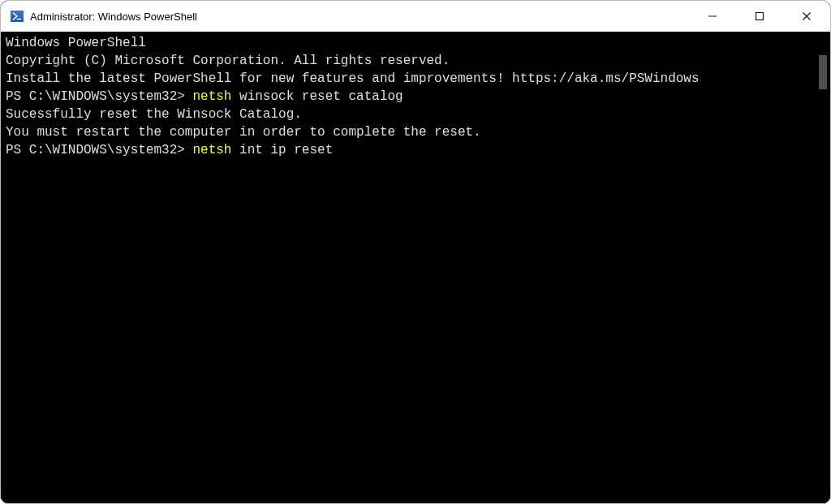 This screenshot has width=831, height=504. What do you see at coordinates (823, 72) in the screenshot?
I see `scrollbar-thumb` at bounding box center [823, 72].